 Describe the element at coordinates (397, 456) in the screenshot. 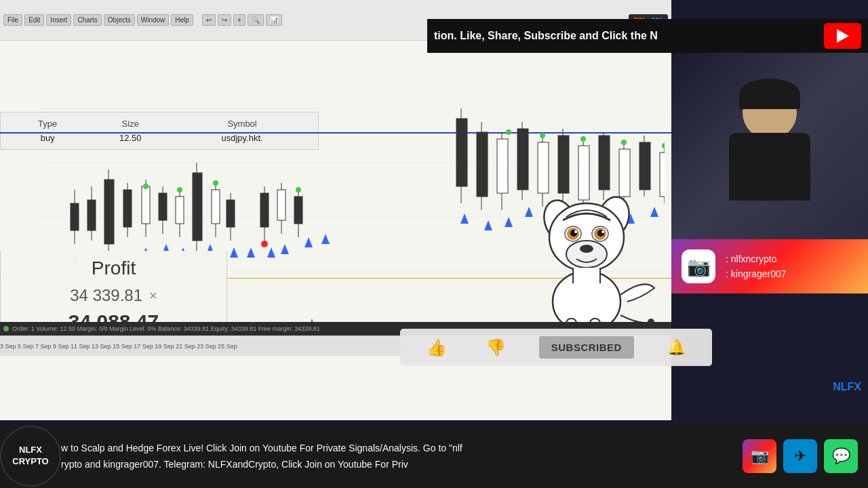

I see `scrolling-text: w to Scalp and Hedge Forex Live! Click J…` at that location.